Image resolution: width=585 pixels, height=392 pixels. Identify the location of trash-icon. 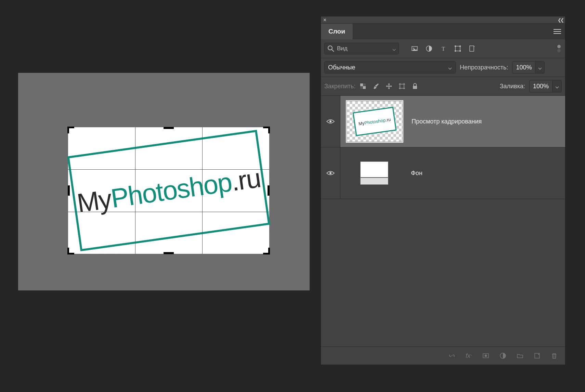
(554, 356).